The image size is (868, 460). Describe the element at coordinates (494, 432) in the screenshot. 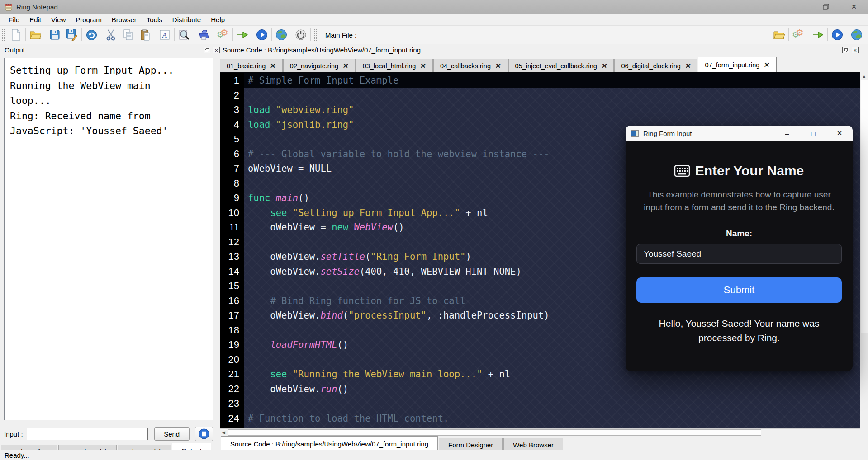

I see `hscroll-thumb` at that location.